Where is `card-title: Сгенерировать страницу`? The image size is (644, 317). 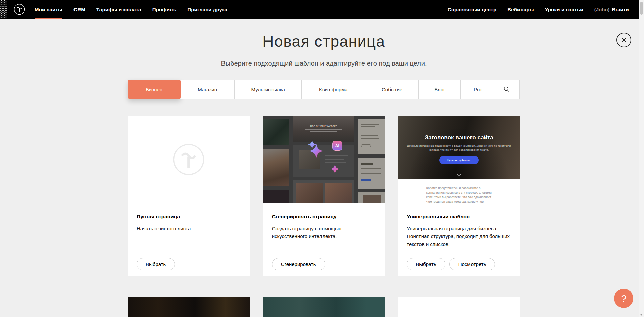
card-title: Сгенерировать страницу is located at coordinates (324, 217).